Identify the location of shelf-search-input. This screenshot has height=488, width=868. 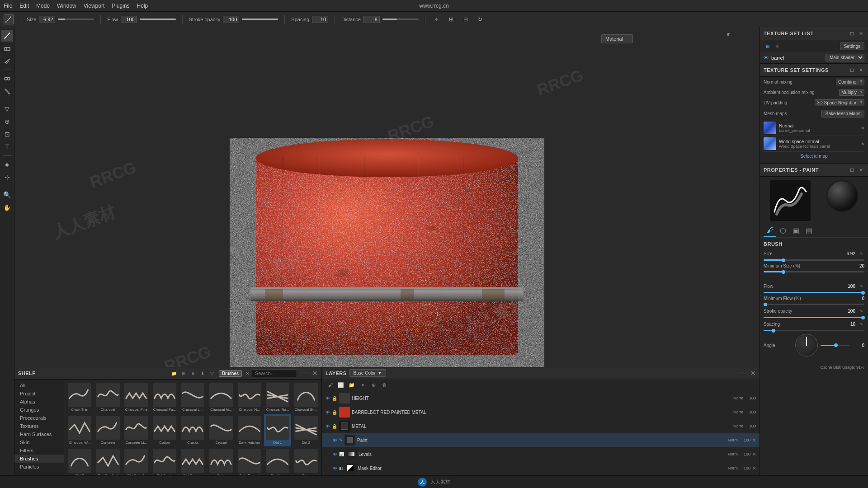
(274, 373).